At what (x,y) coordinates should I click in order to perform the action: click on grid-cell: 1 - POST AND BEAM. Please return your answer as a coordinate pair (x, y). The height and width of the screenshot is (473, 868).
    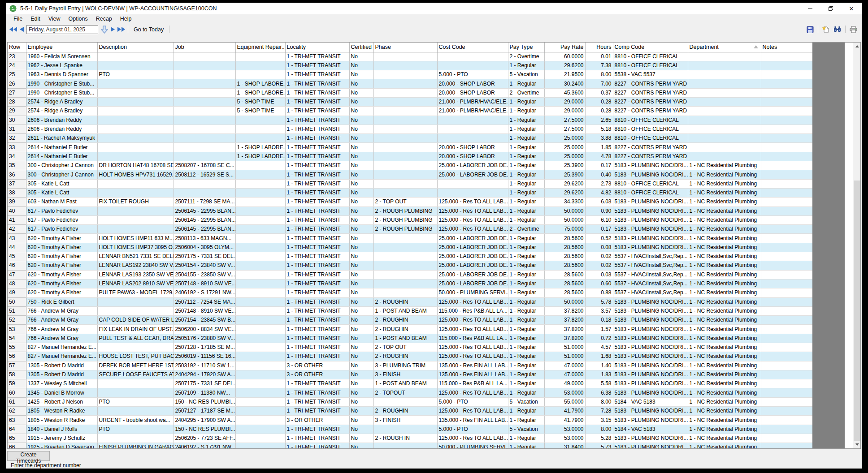
    Looking at the image, I should click on (405, 384).